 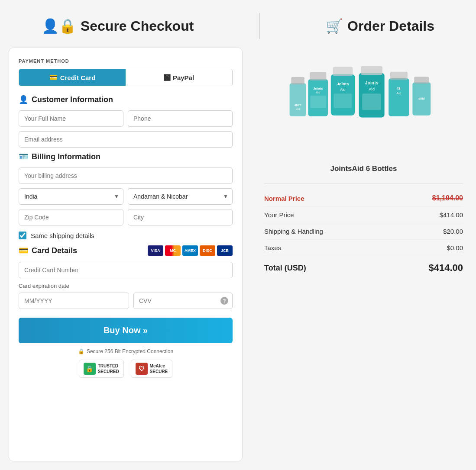 What do you see at coordinates (126, 270) in the screenshot?
I see `card-number-input` at bounding box center [126, 270].